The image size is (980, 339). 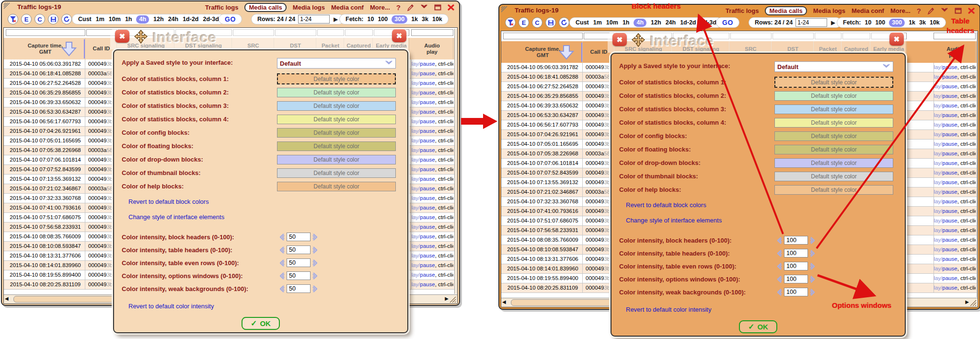 I want to click on fetch-option-button: 300, so click(x=897, y=23).